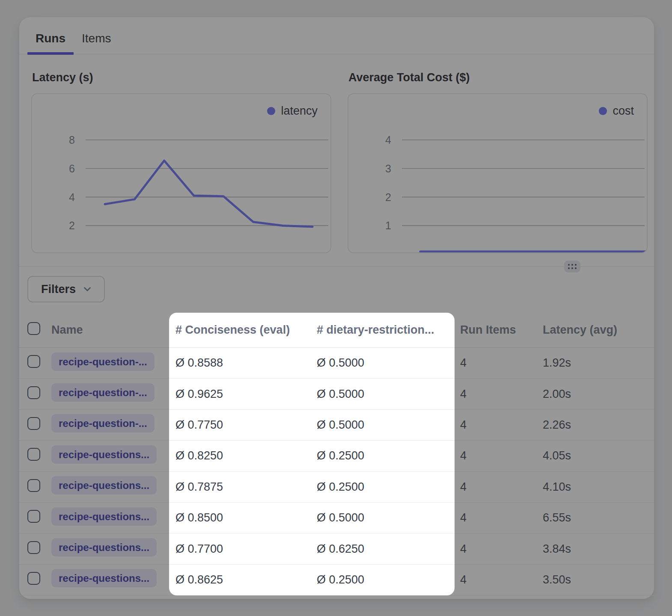  Describe the element at coordinates (497, 162) in the screenshot. I see `cost-chart-section: Average Total Cost ($) 4321 cost` at that location.